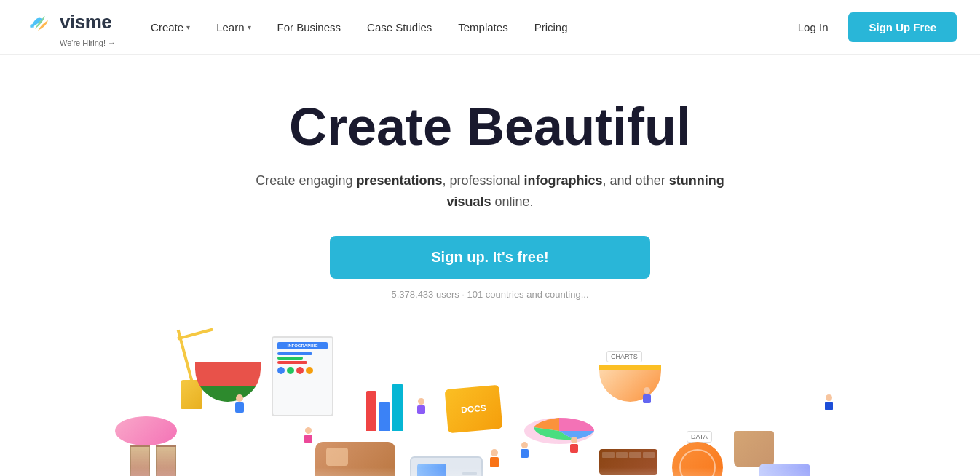 This screenshot has height=476, width=980. I want to click on photo-inner, so click(432, 470).